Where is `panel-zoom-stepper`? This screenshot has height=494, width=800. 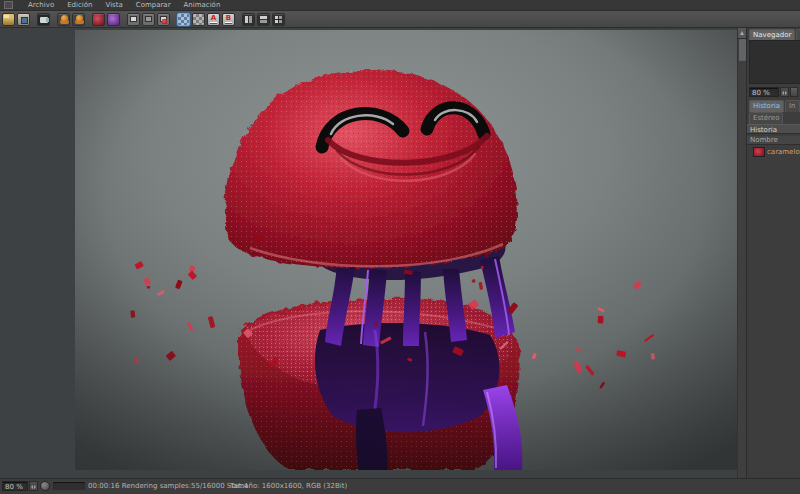 panel-zoom-stepper is located at coordinates (784, 92).